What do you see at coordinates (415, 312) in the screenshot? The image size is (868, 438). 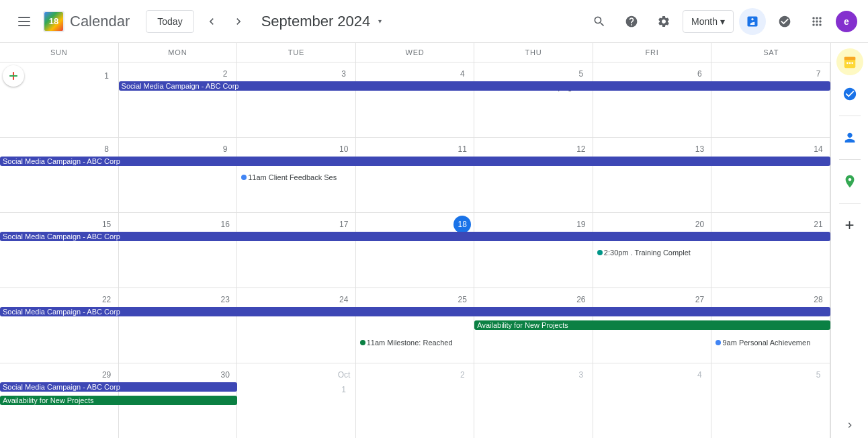 I see `event-social-media-week4: Social Media Campaign - ABC Corp` at bounding box center [415, 312].